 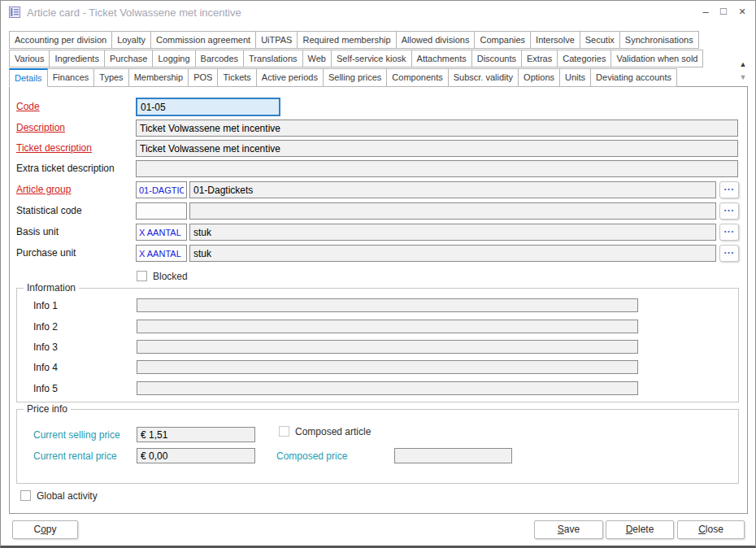 What do you see at coordinates (65, 168) in the screenshot?
I see `extra-ticket-description-label: Extra ticket description` at bounding box center [65, 168].